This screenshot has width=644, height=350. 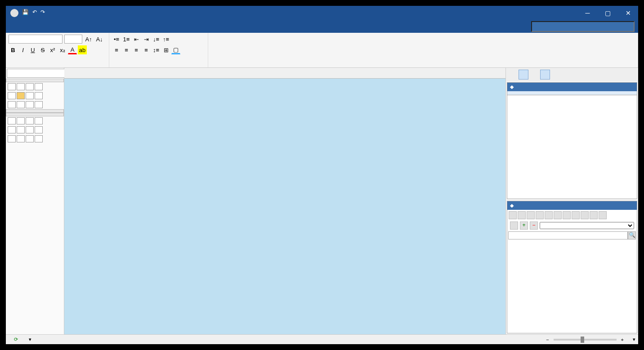 I want to click on sort-asc-icon: ↓≡, so click(x=156, y=39).